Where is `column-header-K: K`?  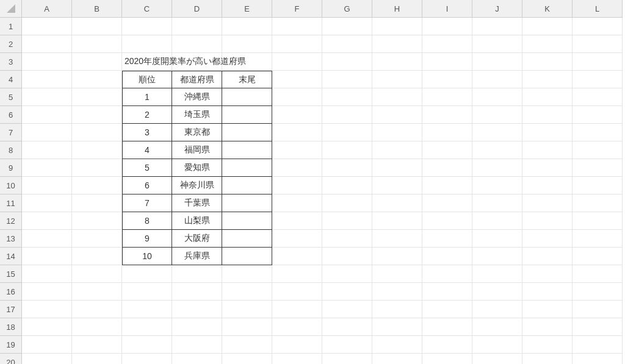 column-header-K: K is located at coordinates (547, 9).